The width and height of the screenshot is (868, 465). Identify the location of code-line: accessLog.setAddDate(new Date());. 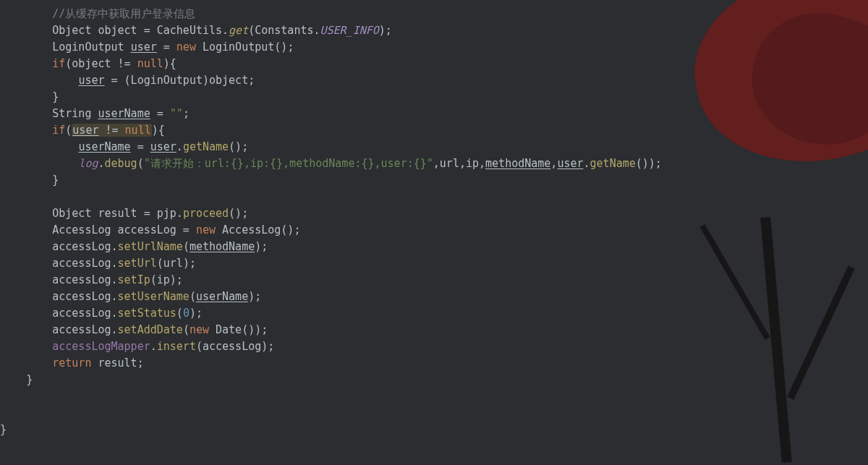
(134, 330).